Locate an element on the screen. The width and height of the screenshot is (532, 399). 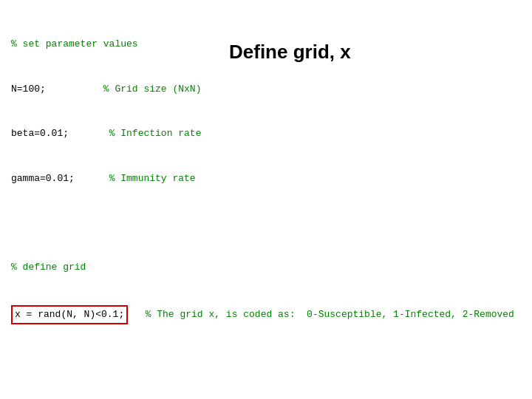
line-beta: beta=0.01; % Infection rate is located at coordinates (266, 134).